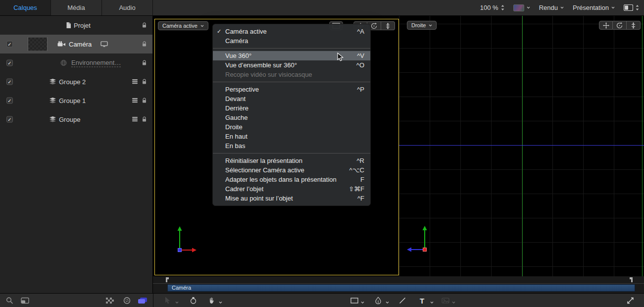 This screenshot has height=307, width=644. Describe the element at coordinates (292, 99) in the screenshot. I see `menu-item-devant: Devant` at that location.